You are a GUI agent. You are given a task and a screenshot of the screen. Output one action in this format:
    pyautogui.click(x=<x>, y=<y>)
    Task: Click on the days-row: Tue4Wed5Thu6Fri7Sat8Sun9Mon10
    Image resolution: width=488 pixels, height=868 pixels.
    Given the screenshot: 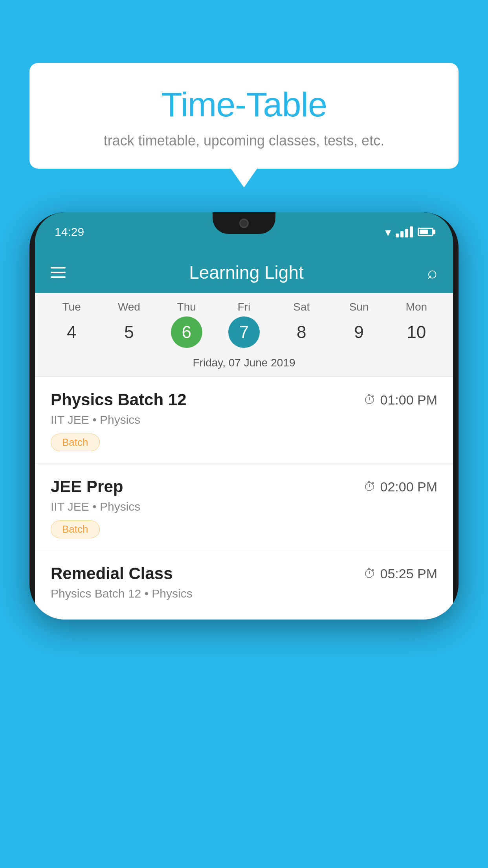 What is the action you would take?
    pyautogui.click(x=244, y=324)
    